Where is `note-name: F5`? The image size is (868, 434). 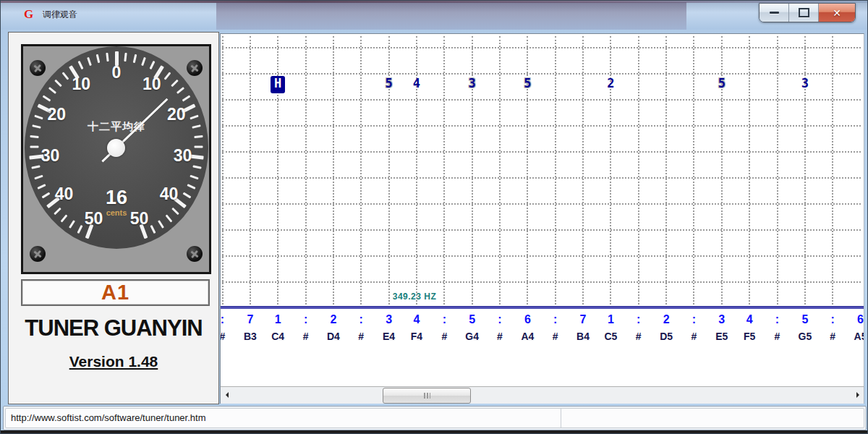 note-name: F5 is located at coordinates (749, 339).